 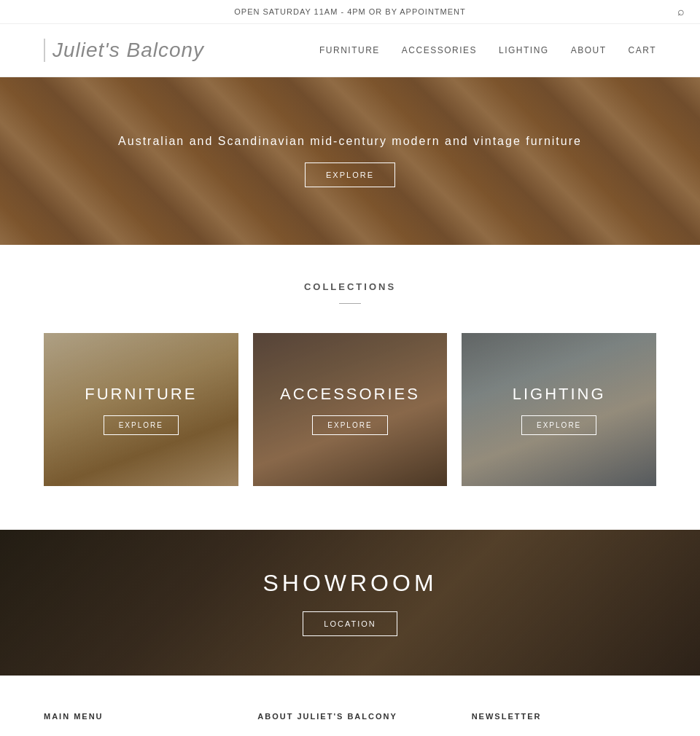 I want to click on footer-about-title: ABOUT JULIET'S BALCONY, so click(x=350, y=716).